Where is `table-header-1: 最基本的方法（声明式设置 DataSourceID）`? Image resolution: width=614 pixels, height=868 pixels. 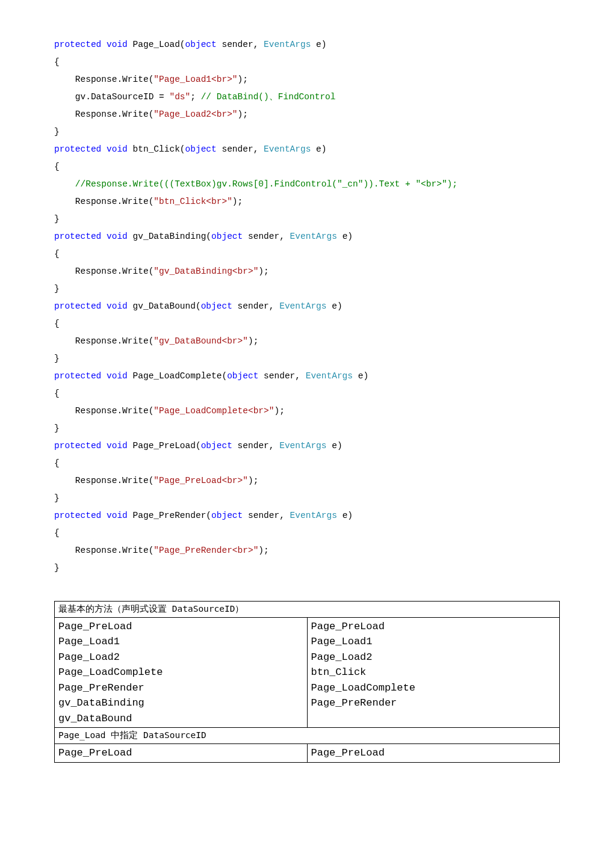 table-header-1: 最基本的方法（声明式设置 DataSourceID） is located at coordinates (307, 610).